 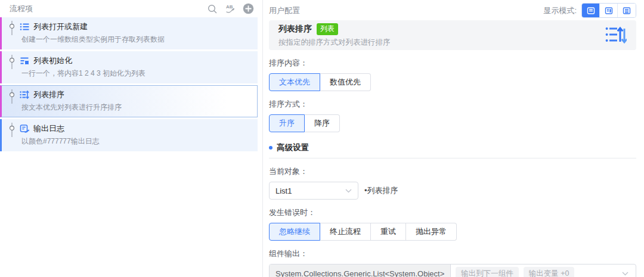 I want to click on list-sort-icon, so click(x=24, y=95).